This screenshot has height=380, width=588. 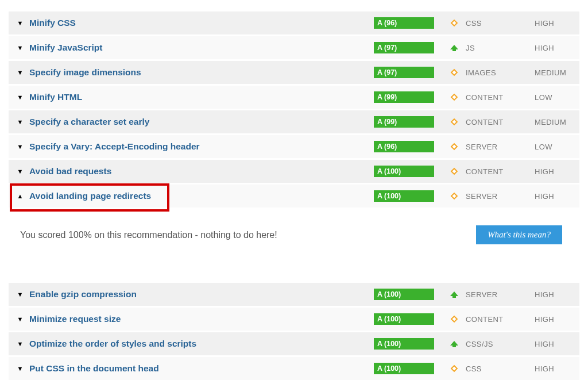 What do you see at coordinates (500, 344) in the screenshot?
I see `type-label: CSS/JS` at bounding box center [500, 344].